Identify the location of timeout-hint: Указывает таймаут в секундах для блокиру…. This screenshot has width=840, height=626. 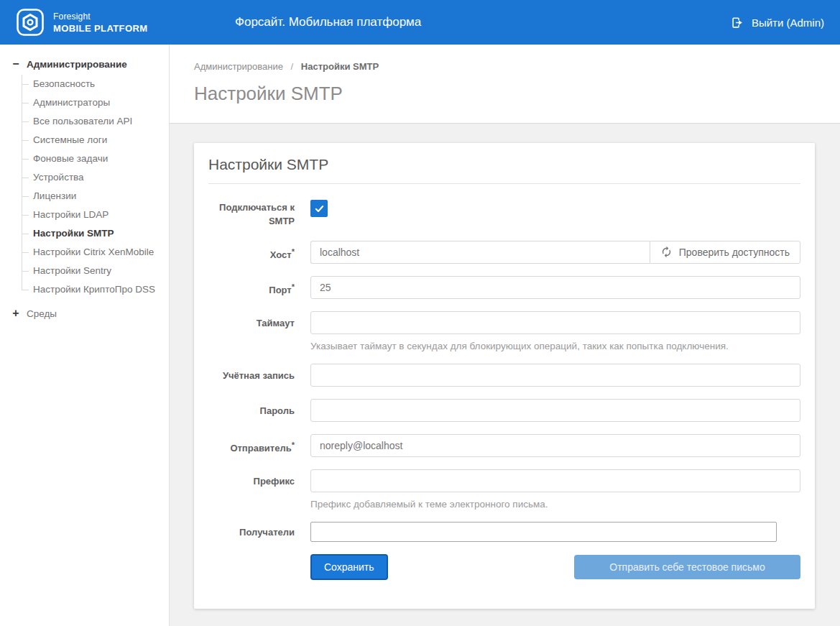
(555, 346).